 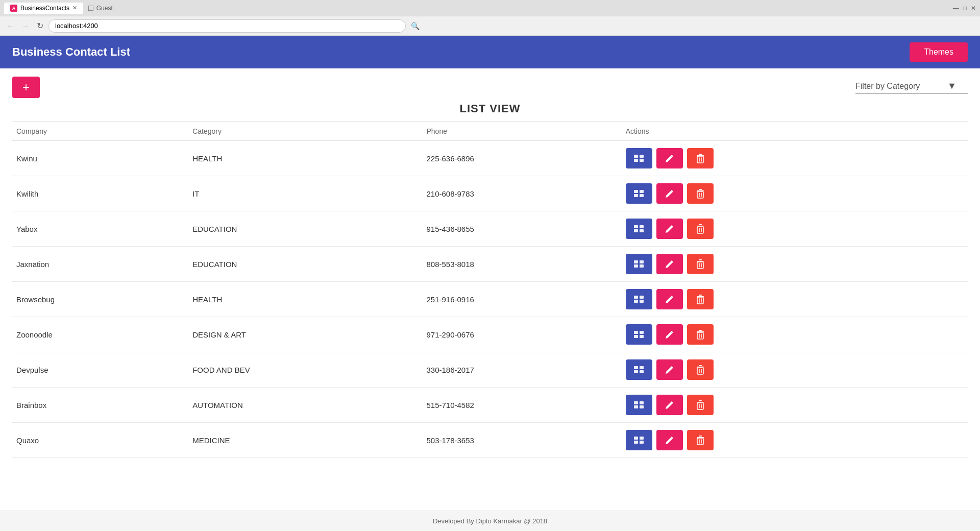 What do you see at coordinates (490, 109) in the screenshot?
I see `list-view-title: LIST VIEW` at bounding box center [490, 109].